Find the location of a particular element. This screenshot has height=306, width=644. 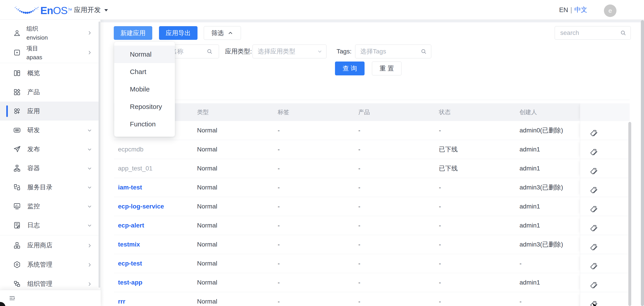

sidebar-nav: 组织envision项目apaas概览产品应用研发发布容器服务目录监控日志应用商… is located at coordinates (50, 158).